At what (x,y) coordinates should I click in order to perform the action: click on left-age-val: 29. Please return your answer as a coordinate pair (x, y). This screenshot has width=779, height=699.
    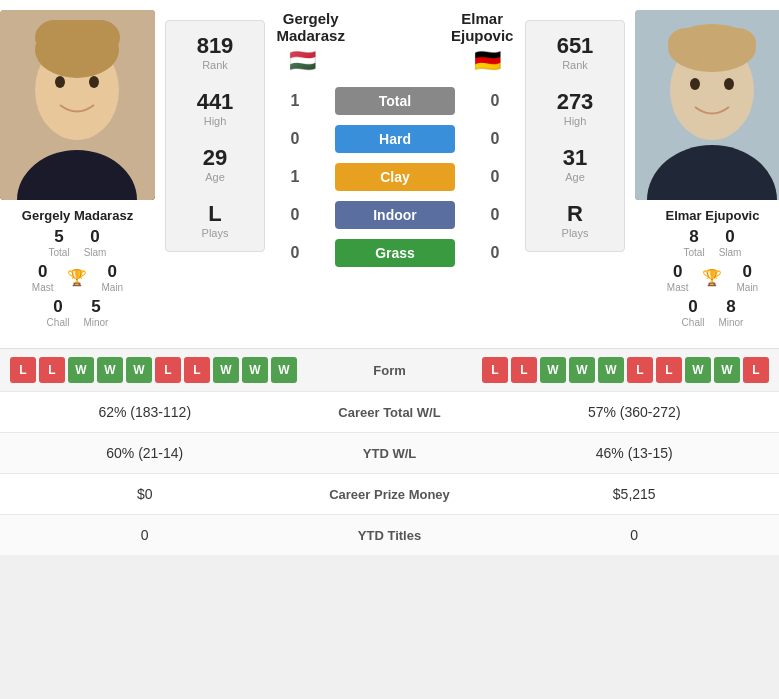
    Looking at the image, I should click on (215, 158).